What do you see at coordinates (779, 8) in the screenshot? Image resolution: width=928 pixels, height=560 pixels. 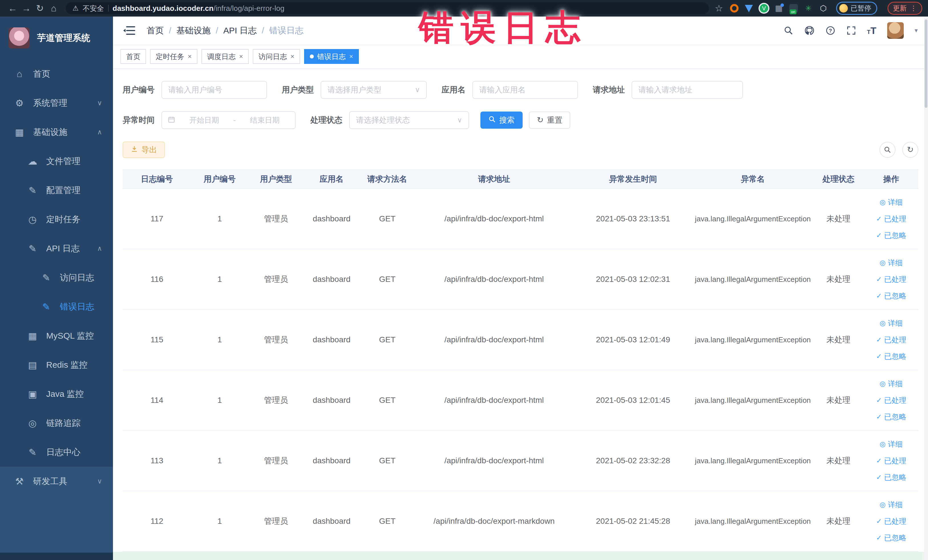 I see `extension-grid-icon: ▦` at bounding box center [779, 8].